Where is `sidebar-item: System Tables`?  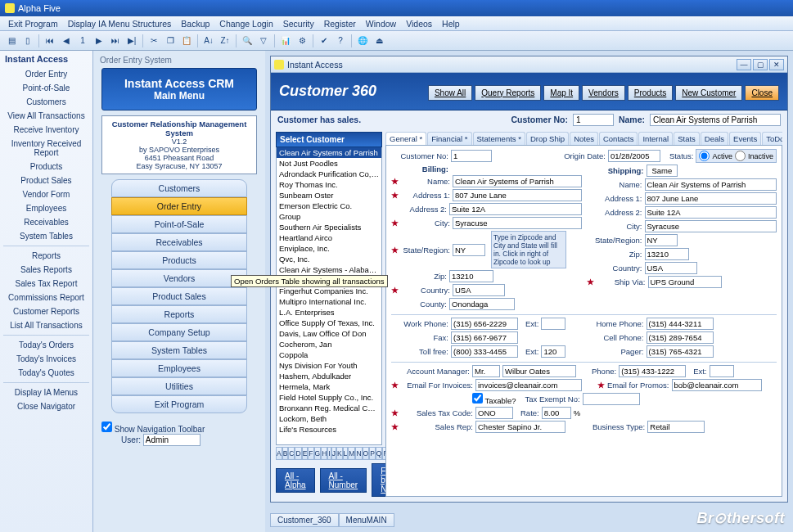
sidebar-item: System Tables is located at coordinates (46, 236).